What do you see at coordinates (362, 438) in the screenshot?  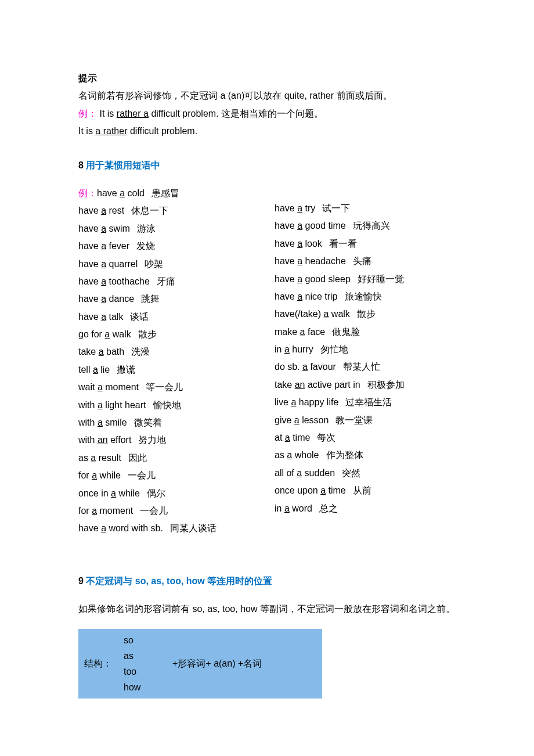 I see `phrase-line: at a time每次` at bounding box center [362, 438].